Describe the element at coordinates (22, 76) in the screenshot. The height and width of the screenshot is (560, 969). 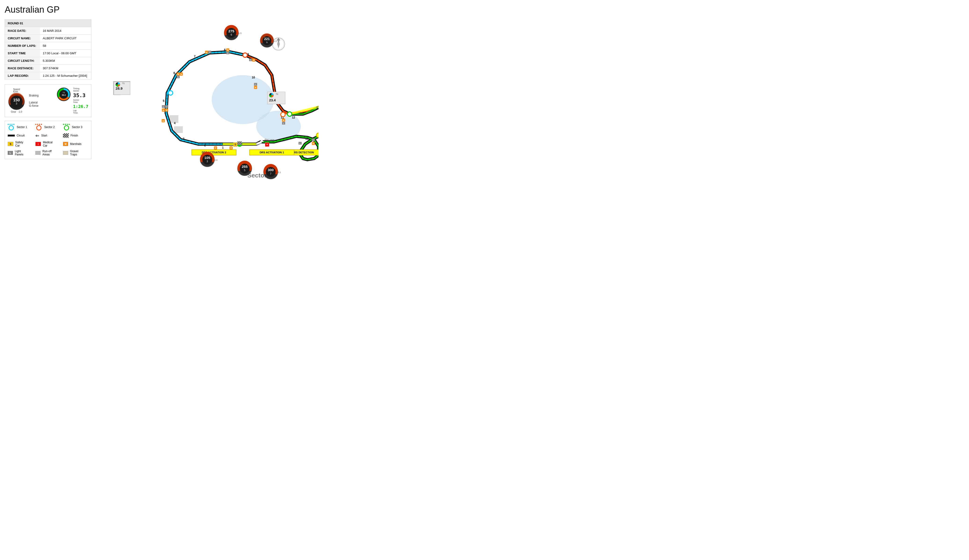
I see `lap-record-label: LAP RECORD:` at that location.